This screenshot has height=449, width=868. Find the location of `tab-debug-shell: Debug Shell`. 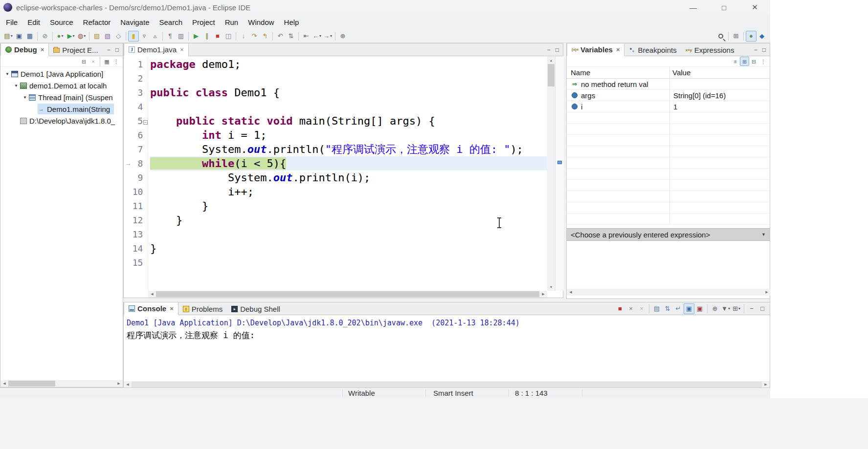

tab-debug-shell: Debug Shell is located at coordinates (256, 309).